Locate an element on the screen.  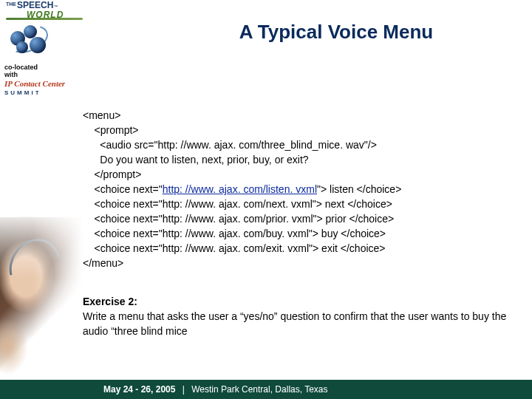
code-line: Do you want to listen, next, prior, buy,… is located at coordinates (196, 160).